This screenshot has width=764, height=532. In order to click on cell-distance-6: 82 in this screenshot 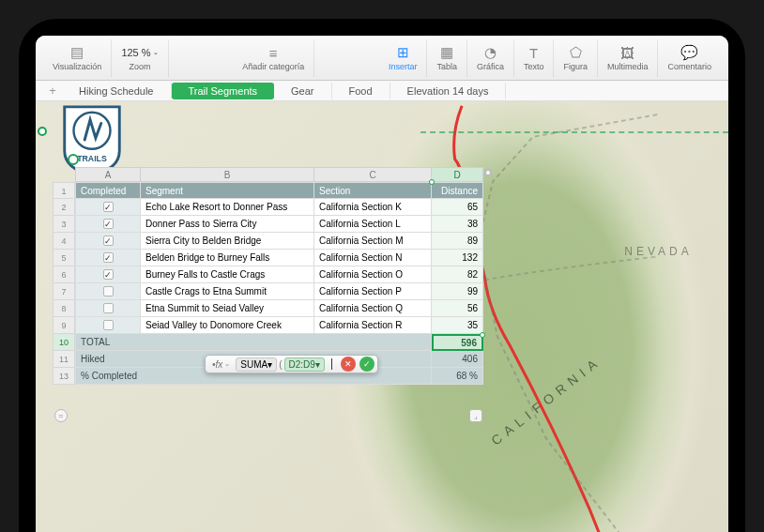, I will do `click(458, 275)`.